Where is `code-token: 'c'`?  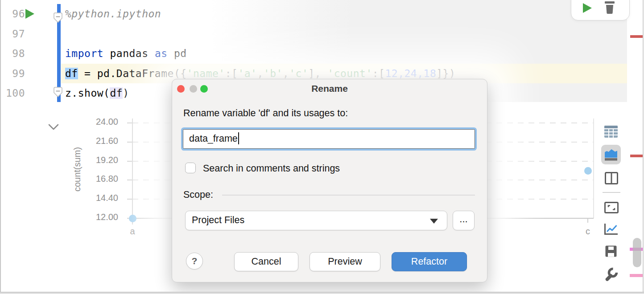
code-token: 'c' is located at coordinates (299, 74).